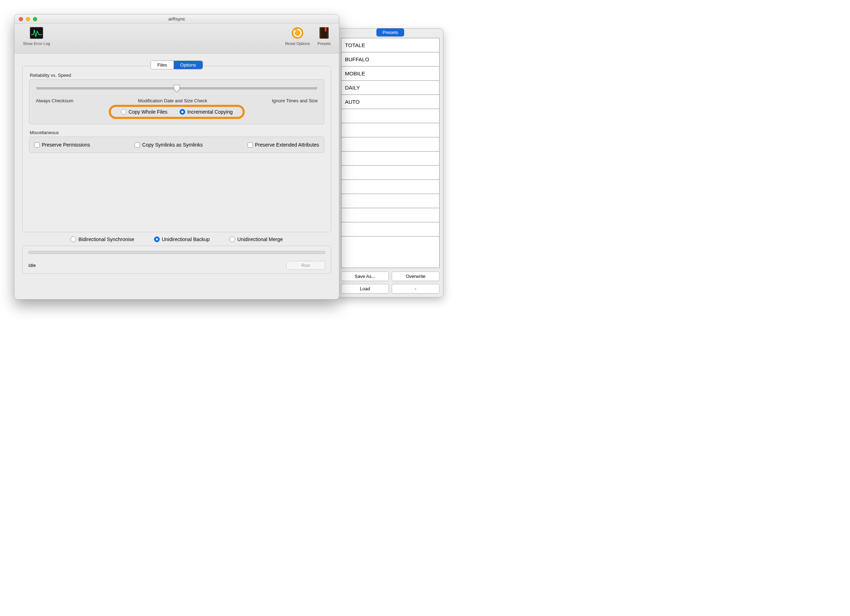 The height and width of the screenshot is (616, 850). I want to click on slider-label-right: Ignore Times and Size, so click(295, 101).